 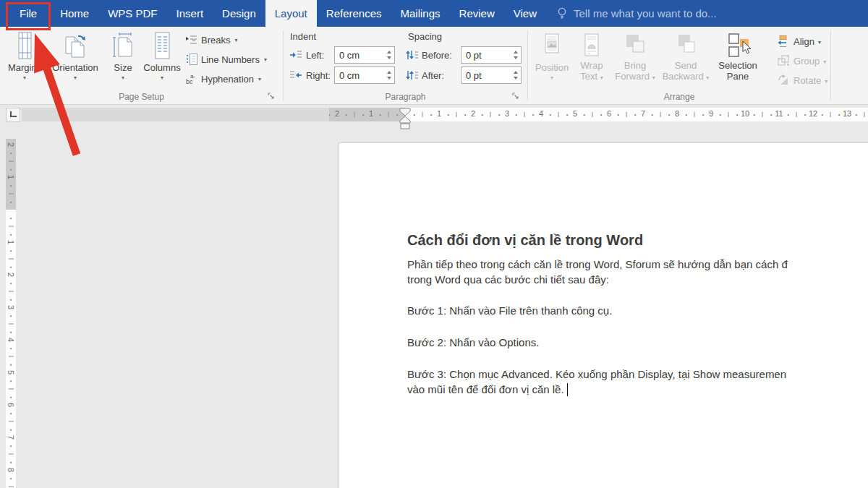 What do you see at coordinates (13, 115) in the screenshot?
I see `tab-selector` at bounding box center [13, 115].